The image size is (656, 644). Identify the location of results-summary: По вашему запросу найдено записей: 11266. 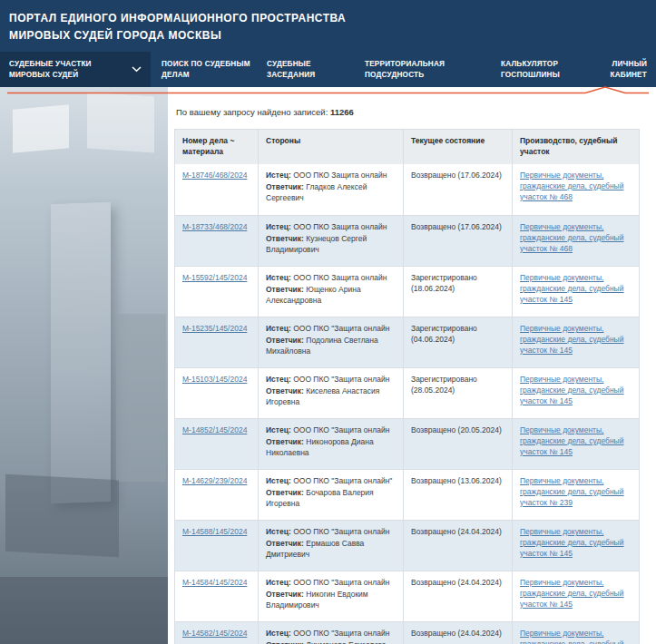
(408, 112).